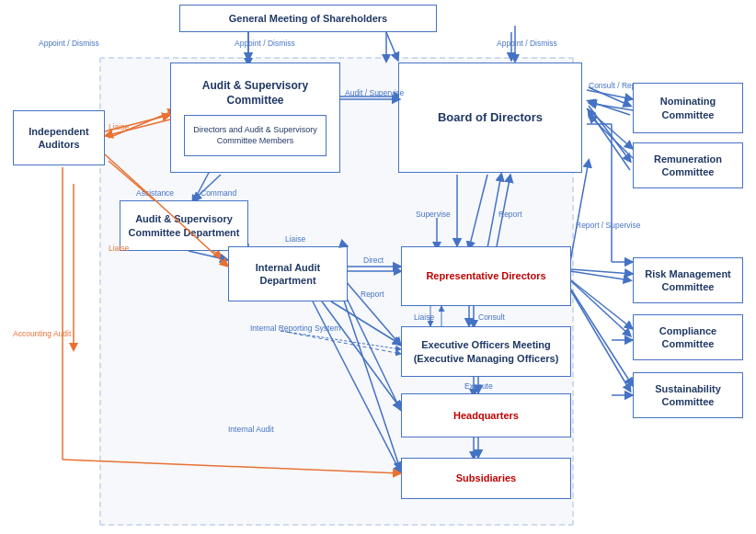 The height and width of the screenshot is (534, 756). What do you see at coordinates (478, 386) in the screenshot?
I see `execute-label: Execute` at bounding box center [478, 386].